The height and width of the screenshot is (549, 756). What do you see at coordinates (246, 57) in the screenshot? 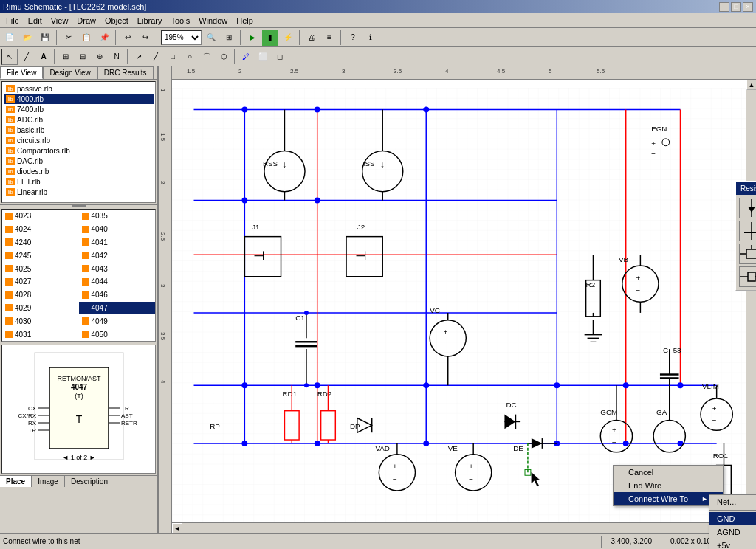
I see `paint-btn: 🖊` at bounding box center [246, 57].